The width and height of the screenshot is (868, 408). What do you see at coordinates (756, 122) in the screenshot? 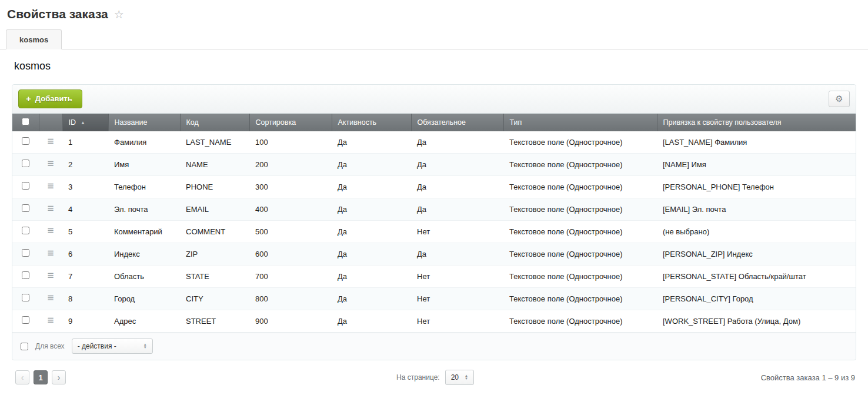
I see `column-header-user-binding: Привязка к свойству пользователя` at bounding box center [756, 122].